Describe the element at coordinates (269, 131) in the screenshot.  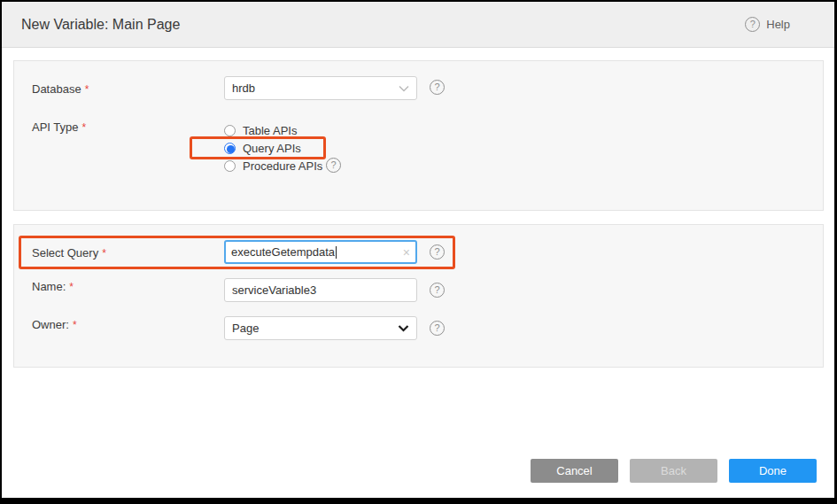
I see `radio-table-apis-label: Table APIs` at that location.